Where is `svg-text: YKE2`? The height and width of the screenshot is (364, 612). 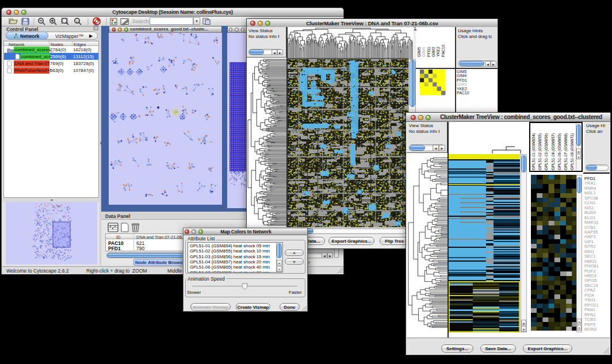 svg-text: YKE2 is located at coordinates (438, 52).